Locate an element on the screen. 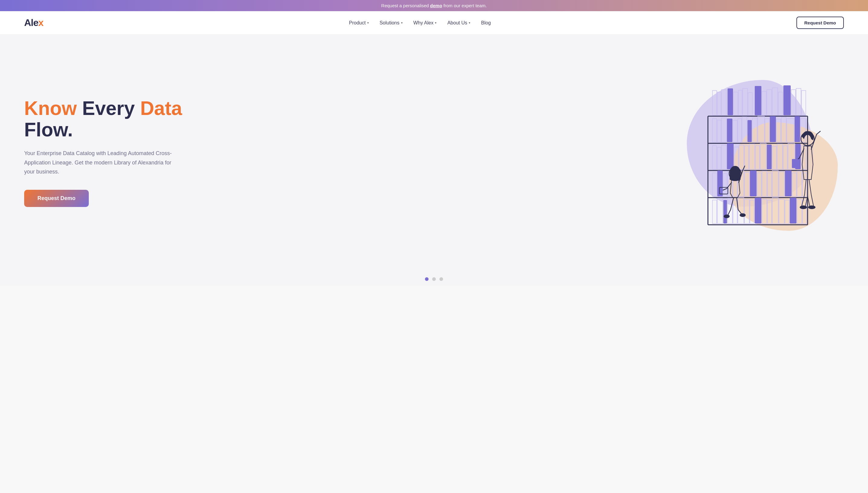 The image size is (868, 493). hero-title-part3: Data is located at coordinates (161, 108).